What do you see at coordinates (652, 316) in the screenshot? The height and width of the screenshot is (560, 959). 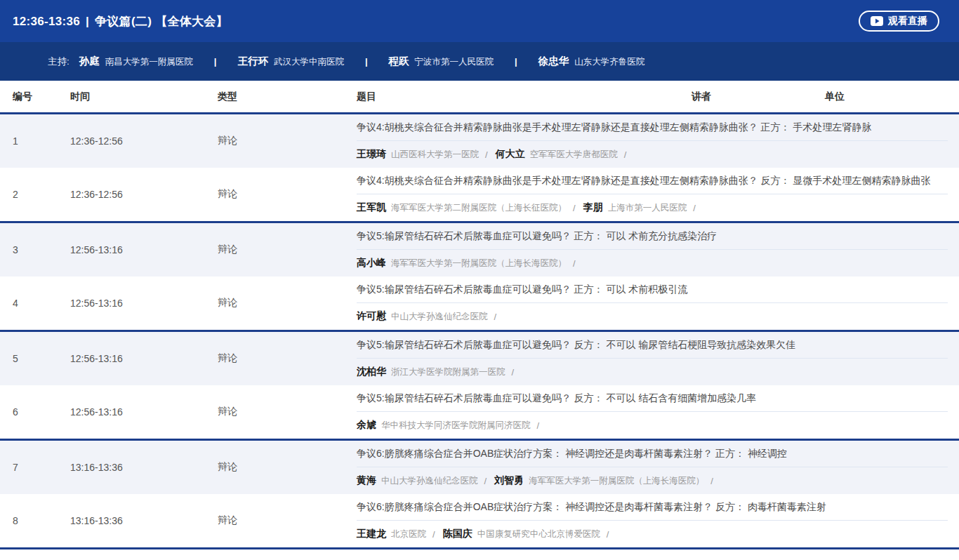 I see `row-speakers: 许可慰中山大学孙逸仙纪念医院/` at bounding box center [652, 316].